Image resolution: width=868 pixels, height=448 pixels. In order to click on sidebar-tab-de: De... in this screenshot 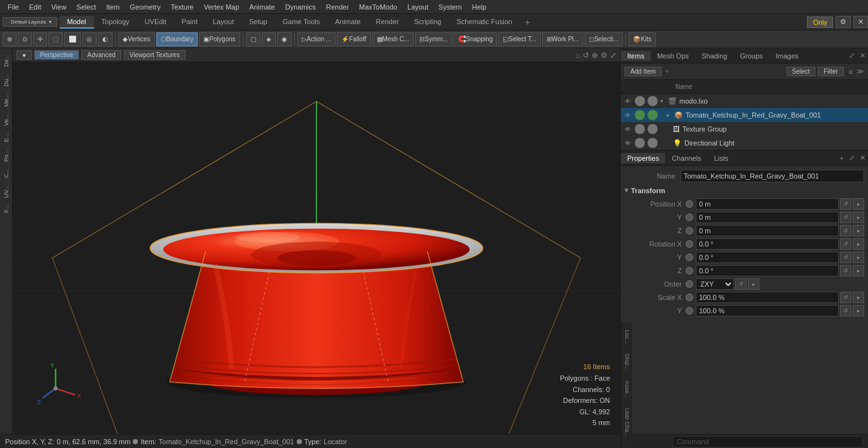, I will do `click(6, 61)`.